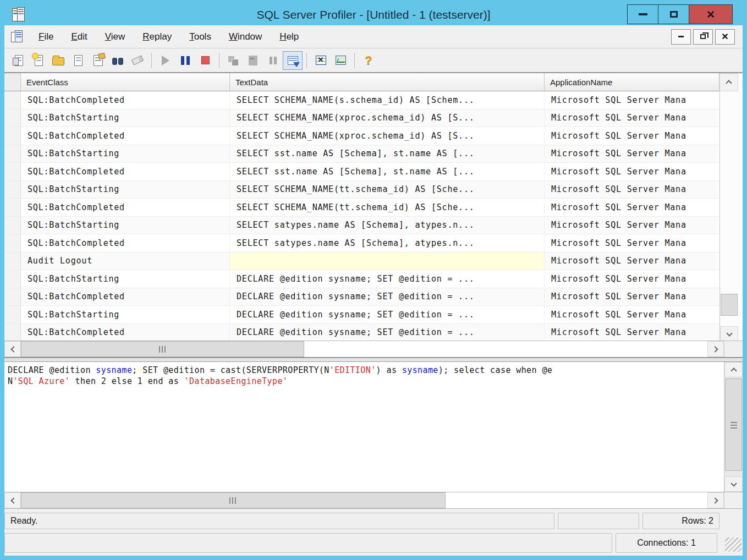 The width and height of the screenshot is (747, 560). What do you see at coordinates (289, 37) in the screenshot?
I see `menu-item-help: Help` at bounding box center [289, 37].